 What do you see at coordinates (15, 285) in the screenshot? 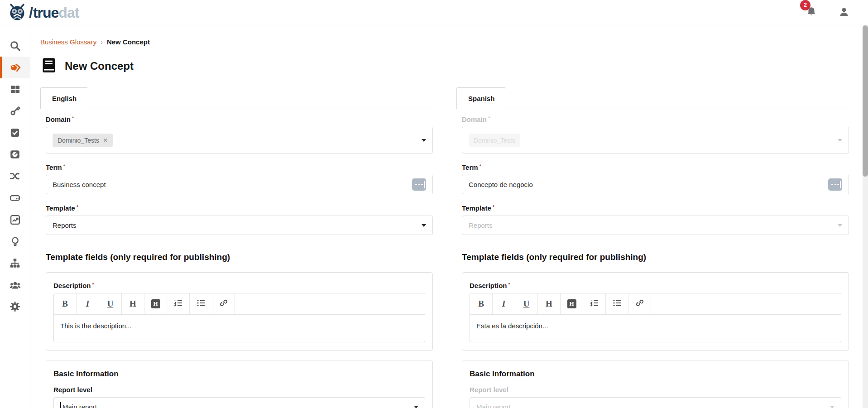
I see `sidebar-item-users` at bounding box center [15, 285].